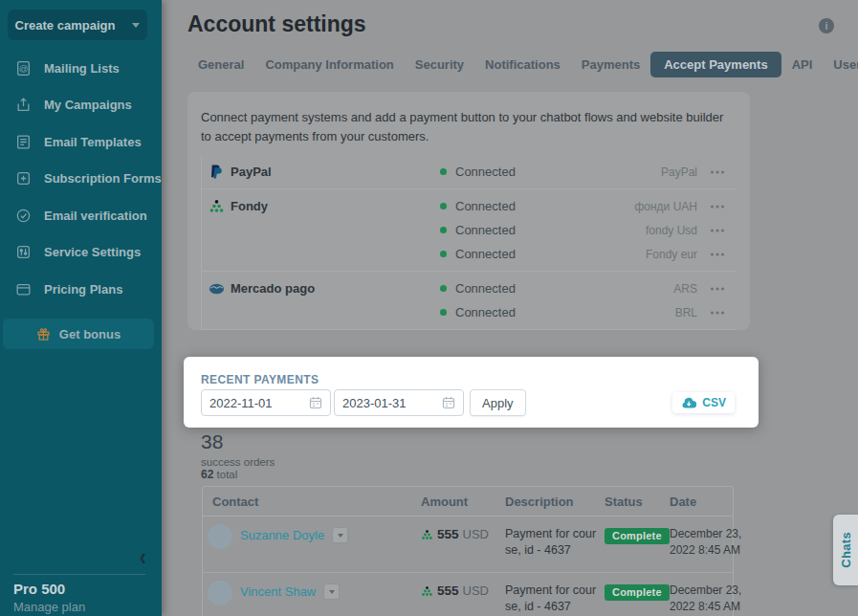  I want to click on connection-row: Connected BRL, so click(588, 312).